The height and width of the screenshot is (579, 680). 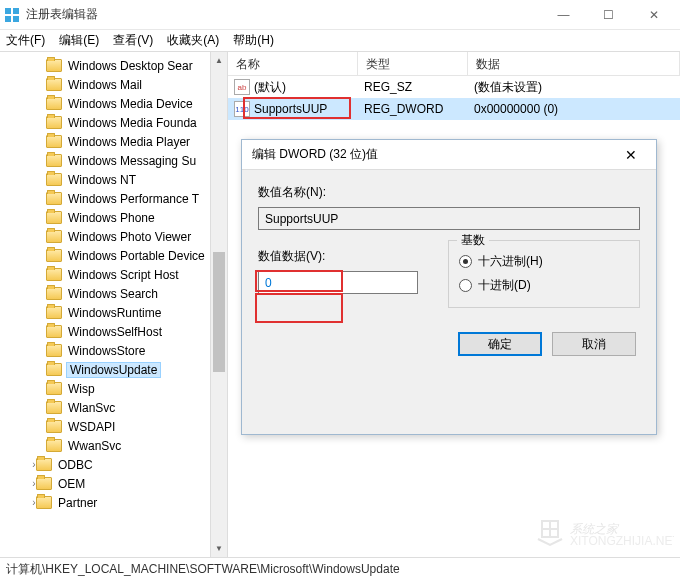 I want to click on tree-item: ›Windows Portable Device, so click(x=114, y=256).